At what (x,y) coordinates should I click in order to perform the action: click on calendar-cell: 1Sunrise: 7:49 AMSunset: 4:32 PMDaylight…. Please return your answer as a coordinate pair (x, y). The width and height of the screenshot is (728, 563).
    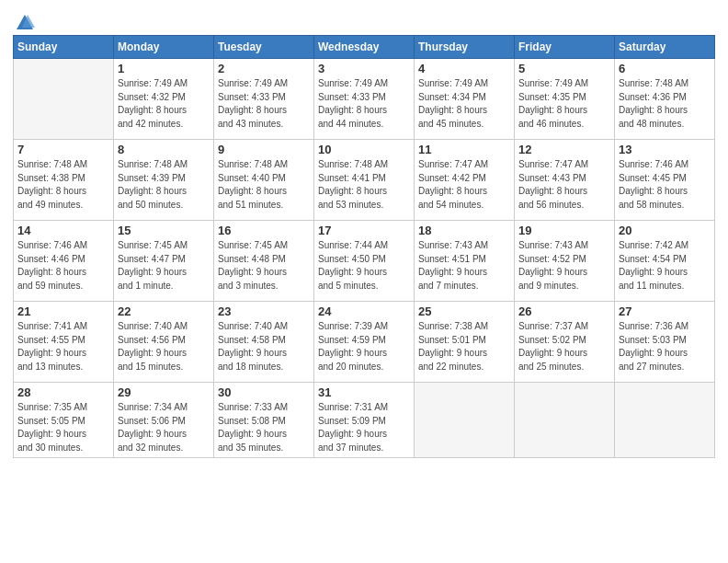
    Looking at the image, I should click on (164, 99).